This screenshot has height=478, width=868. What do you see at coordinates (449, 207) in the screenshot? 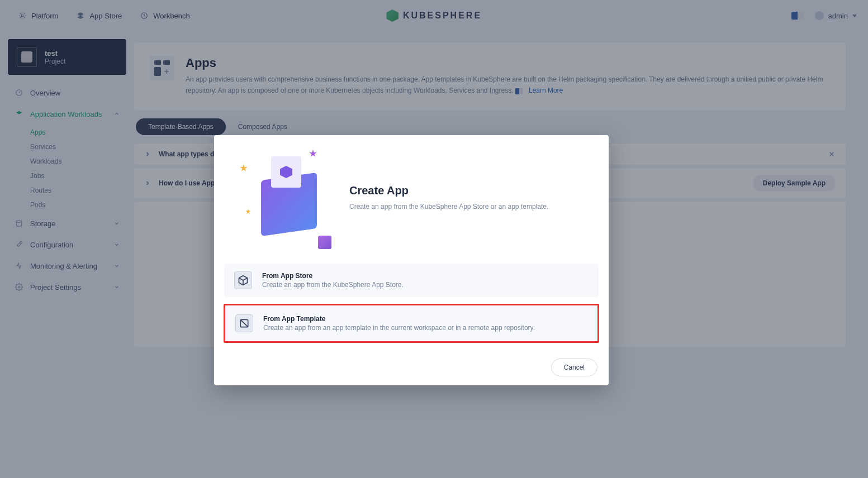
I see `modal-subtitle: Create an app from the KubeSphere App St…` at bounding box center [449, 207].